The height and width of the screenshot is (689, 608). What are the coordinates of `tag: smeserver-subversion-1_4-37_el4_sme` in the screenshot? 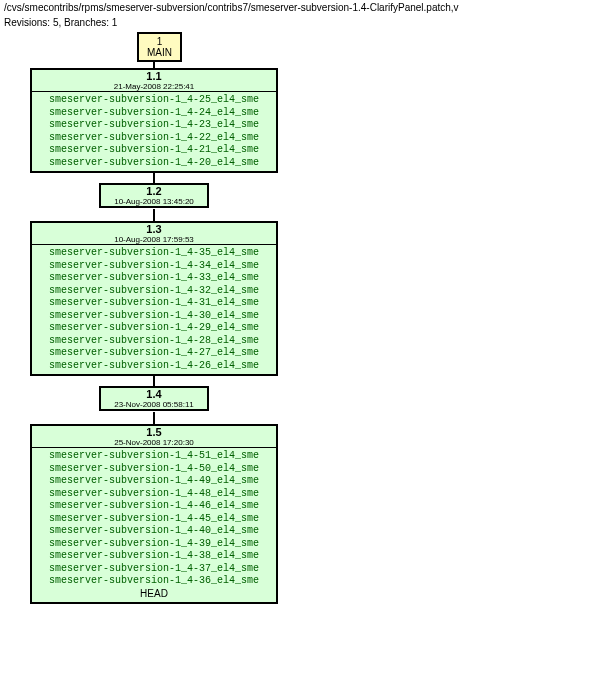 It's located at (154, 570).